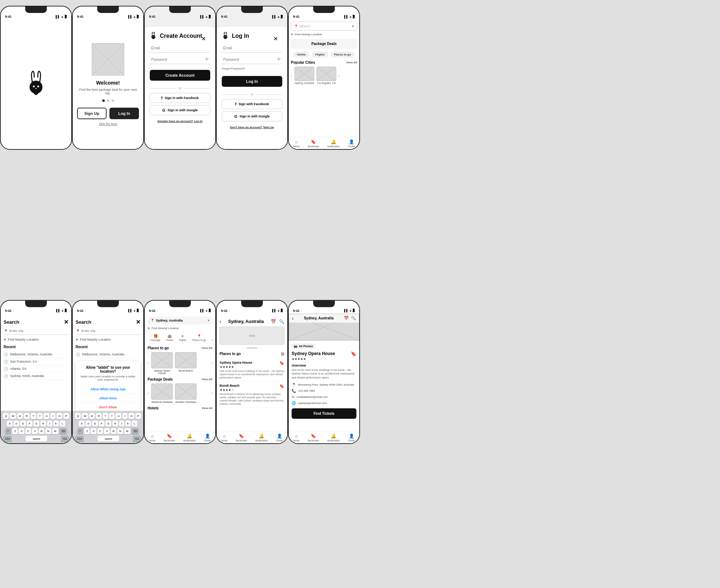  I want to click on login-password-input, so click(252, 60).